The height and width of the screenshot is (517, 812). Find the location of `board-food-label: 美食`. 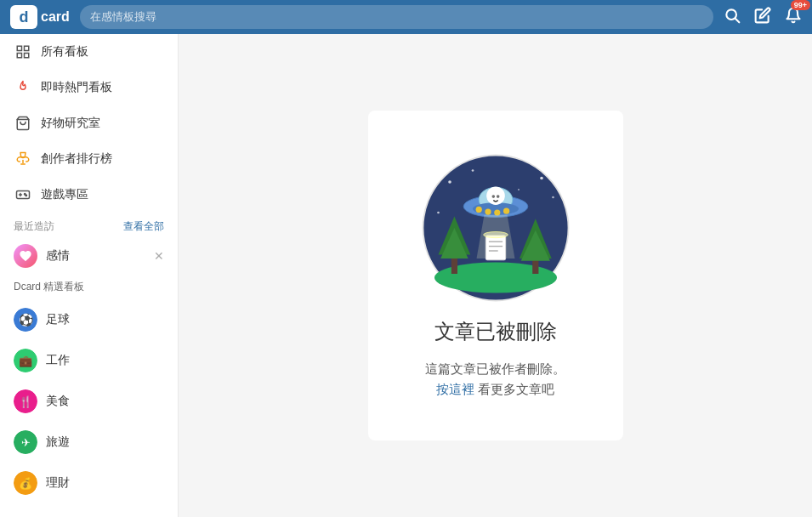

board-food-label: 美食 is located at coordinates (58, 401).